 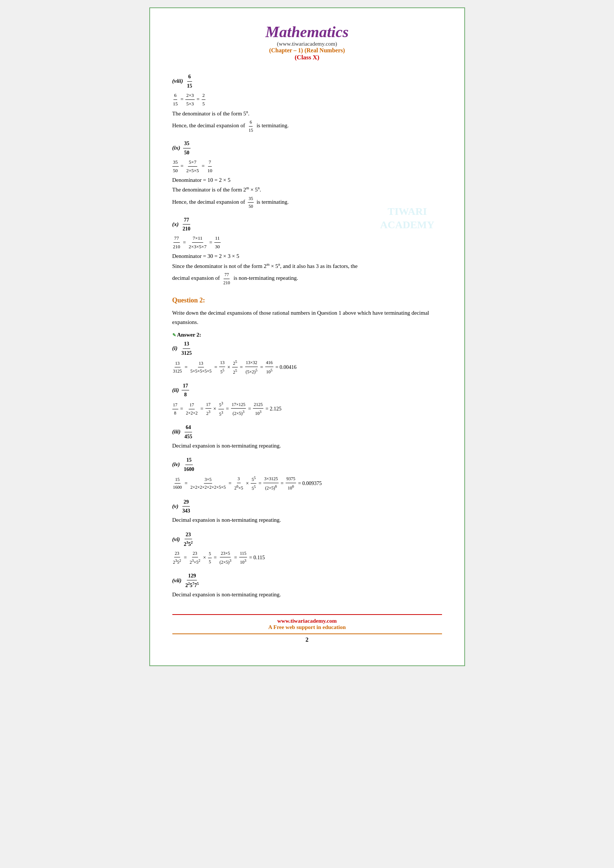 What do you see at coordinates (307, 32) in the screenshot?
I see `page-title: Mathematics` at bounding box center [307, 32].